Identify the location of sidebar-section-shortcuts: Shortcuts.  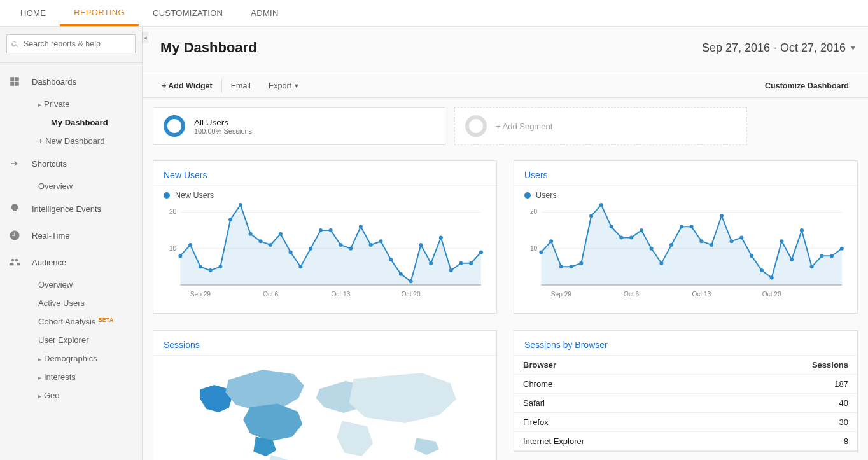
(71, 164).